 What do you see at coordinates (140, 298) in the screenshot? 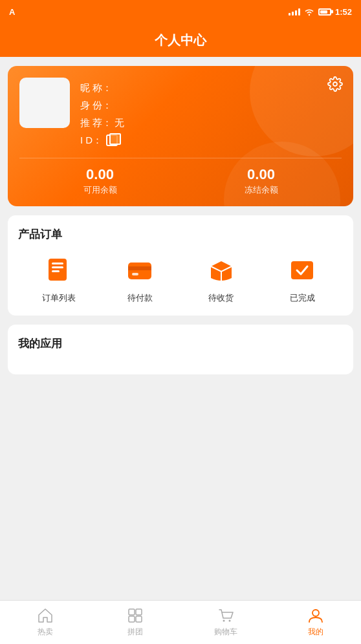
I see `pending-pay-label: 待付款` at bounding box center [140, 298].